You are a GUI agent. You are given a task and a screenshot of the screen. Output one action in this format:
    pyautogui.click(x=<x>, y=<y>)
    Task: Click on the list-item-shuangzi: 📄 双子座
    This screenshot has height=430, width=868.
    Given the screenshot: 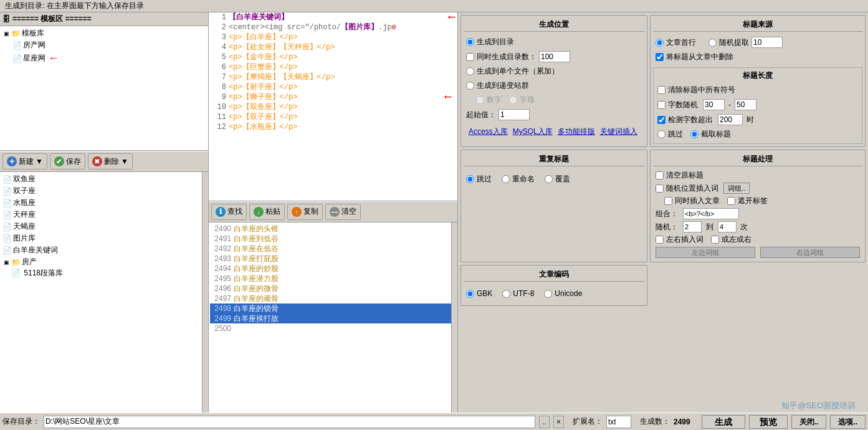 What is the action you would take?
    pyautogui.click(x=104, y=191)
    